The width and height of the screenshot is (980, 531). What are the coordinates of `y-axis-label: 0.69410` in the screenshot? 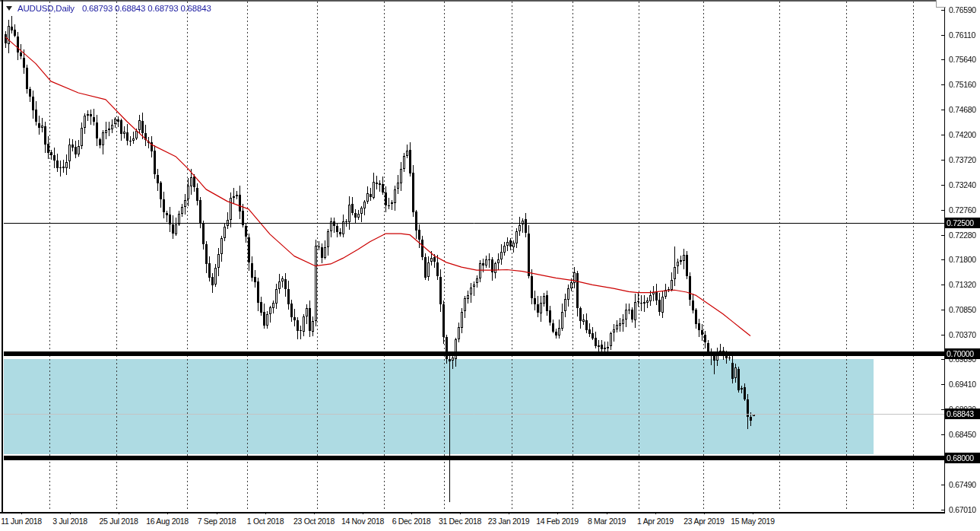 It's located at (964, 384).